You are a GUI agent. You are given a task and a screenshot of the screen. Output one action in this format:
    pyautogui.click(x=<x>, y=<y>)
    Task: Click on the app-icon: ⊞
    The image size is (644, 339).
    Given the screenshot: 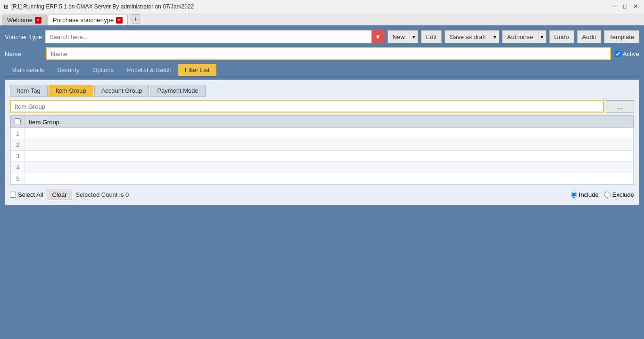 What is the action you would take?
    pyautogui.click(x=6, y=7)
    